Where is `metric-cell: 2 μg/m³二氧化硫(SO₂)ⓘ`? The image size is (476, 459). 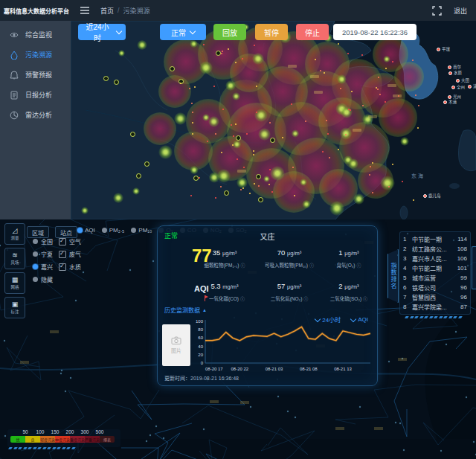 metric-cell: 2 μg/m³二氧化硫(SO₂)ⓘ is located at coordinates (349, 292).